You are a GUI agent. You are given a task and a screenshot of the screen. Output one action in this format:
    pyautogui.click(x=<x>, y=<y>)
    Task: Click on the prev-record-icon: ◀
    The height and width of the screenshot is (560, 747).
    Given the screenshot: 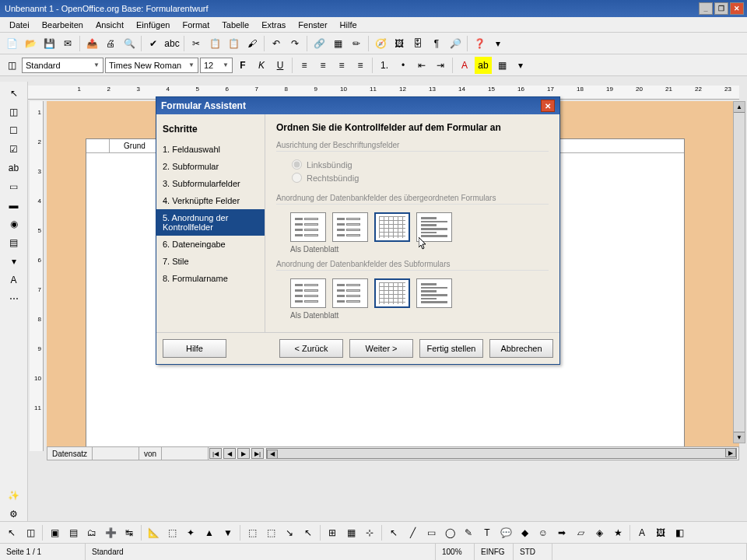 What is the action you would take?
    pyautogui.click(x=230, y=453)
    